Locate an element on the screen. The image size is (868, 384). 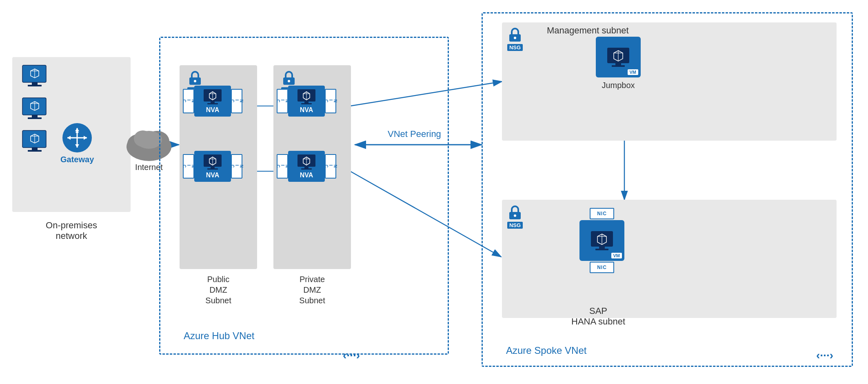
jumpbox-vm-label: Jumpbox is located at coordinates (618, 86).